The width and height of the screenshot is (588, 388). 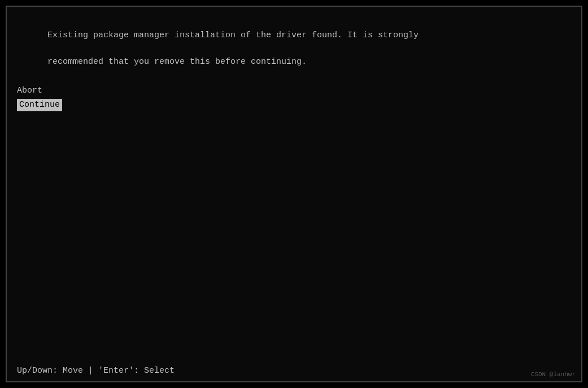 What do you see at coordinates (294, 98) in the screenshot?
I see `menu-list: Abort Continue` at bounding box center [294, 98].